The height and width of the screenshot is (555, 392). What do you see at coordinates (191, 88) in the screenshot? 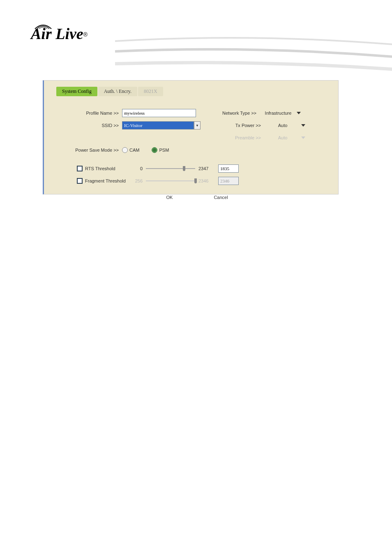
I see `tab-bar: System Config Auth. \ Encry. 8021X` at bounding box center [191, 88].